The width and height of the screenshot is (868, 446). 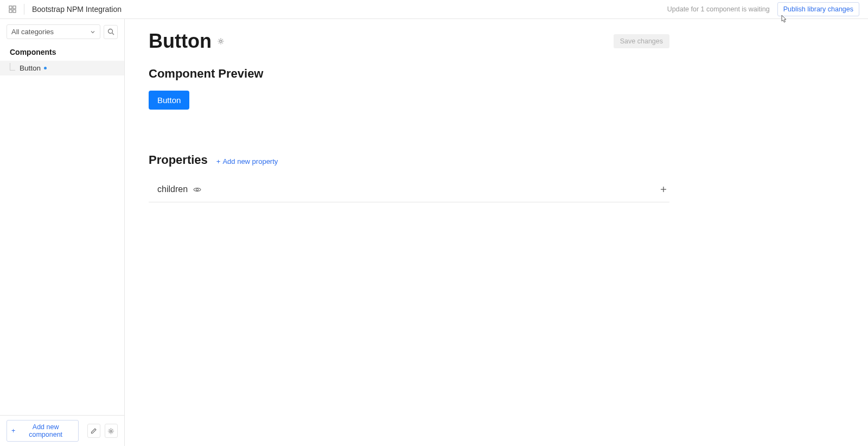 What do you see at coordinates (65, 9) in the screenshot?
I see `topbar-left: Bootstrap NPM Integration` at bounding box center [65, 9].